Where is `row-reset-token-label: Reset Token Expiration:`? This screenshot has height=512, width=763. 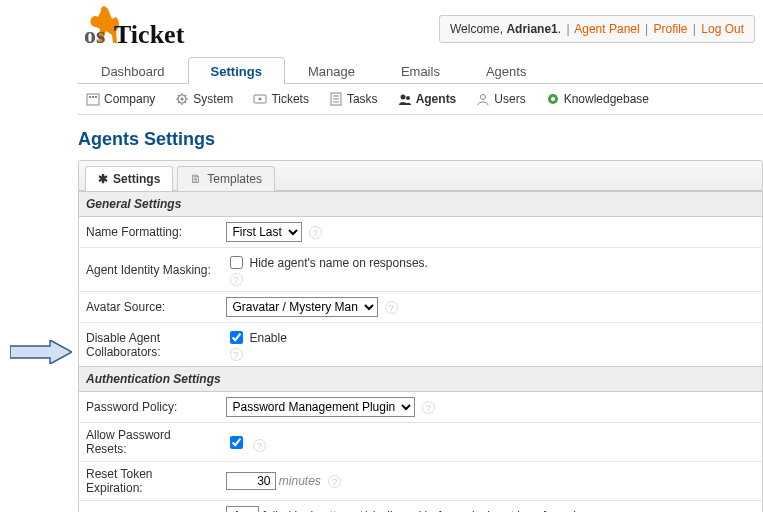 row-reset-token-label: Reset Token Expiration: is located at coordinates (149, 482).